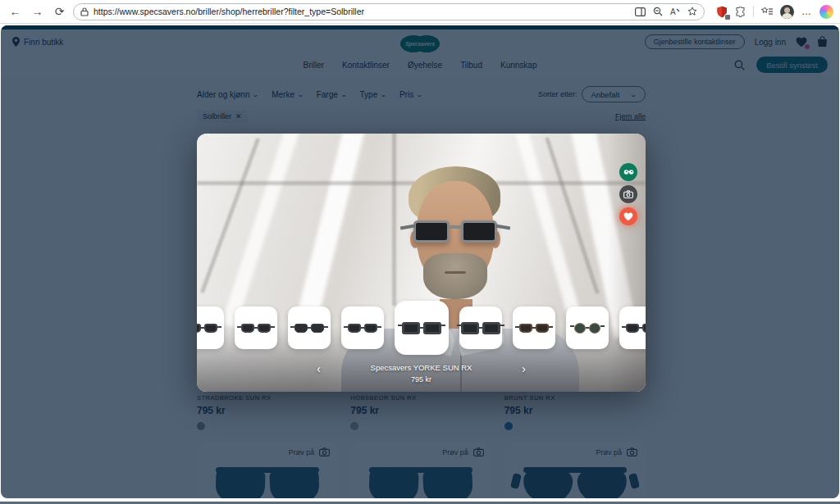 The height and width of the screenshot is (504, 840). I want to click on forward-button: →, so click(38, 11).